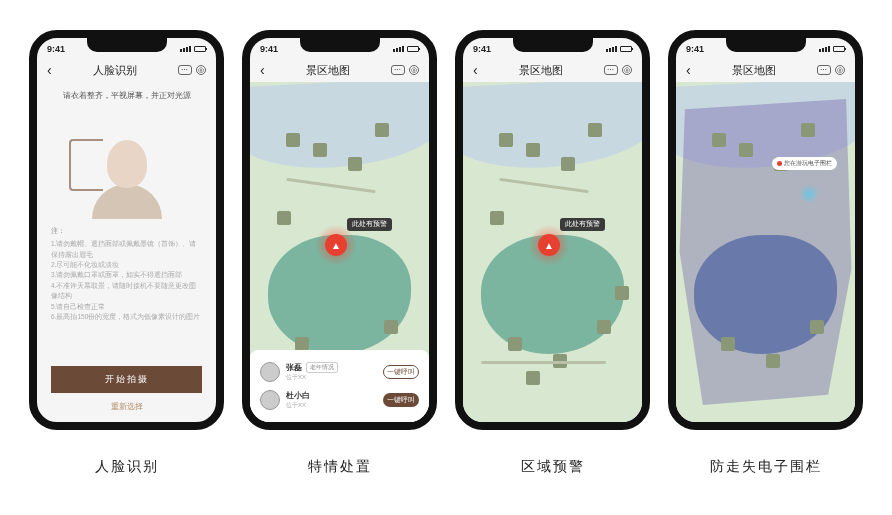 The height and width of the screenshot is (515, 892). Describe the element at coordinates (340, 252) in the screenshot. I see `scenic-map: ▲ 此处有预警 张磊老年情况 位于XX 一键呼叫 杜小白 位于XX` at that location.